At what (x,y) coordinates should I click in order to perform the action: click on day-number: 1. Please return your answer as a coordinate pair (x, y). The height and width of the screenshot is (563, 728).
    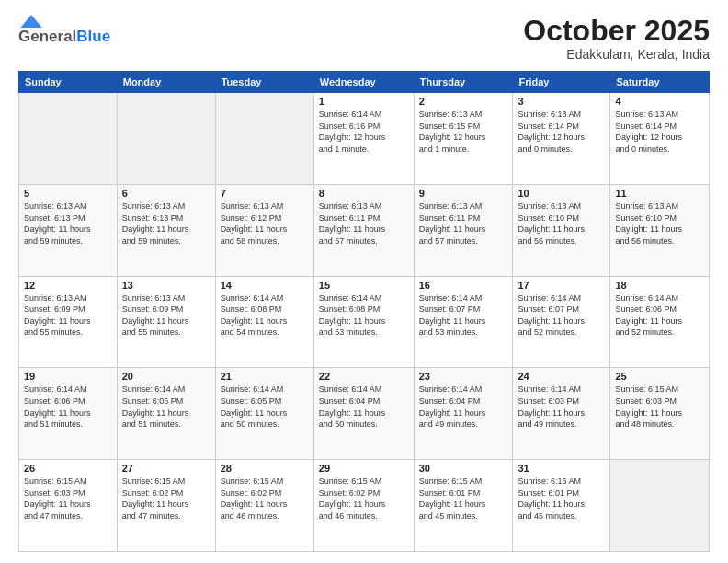
    Looking at the image, I should click on (364, 101).